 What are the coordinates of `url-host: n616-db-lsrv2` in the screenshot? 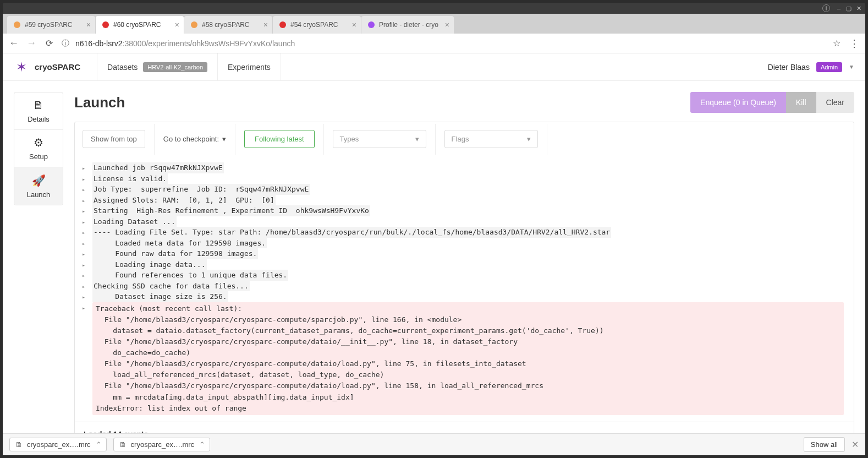 It's located at (99, 43).